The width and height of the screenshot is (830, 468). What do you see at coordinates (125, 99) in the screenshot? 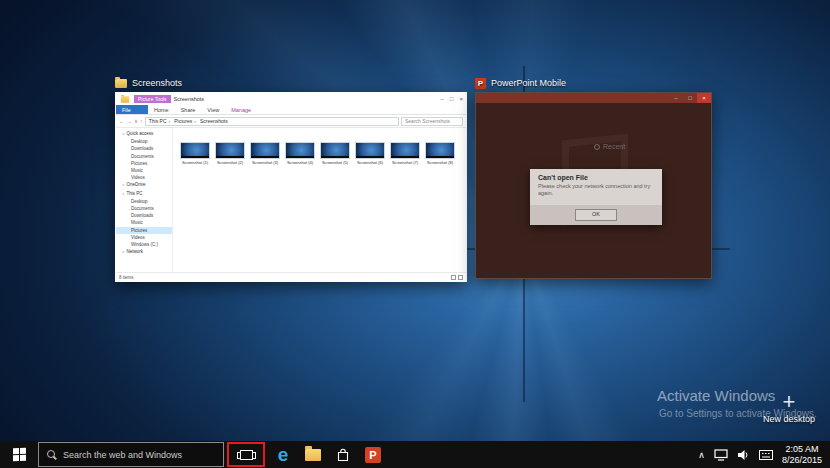
I see `explorer-app-icon` at bounding box center [125, 99].